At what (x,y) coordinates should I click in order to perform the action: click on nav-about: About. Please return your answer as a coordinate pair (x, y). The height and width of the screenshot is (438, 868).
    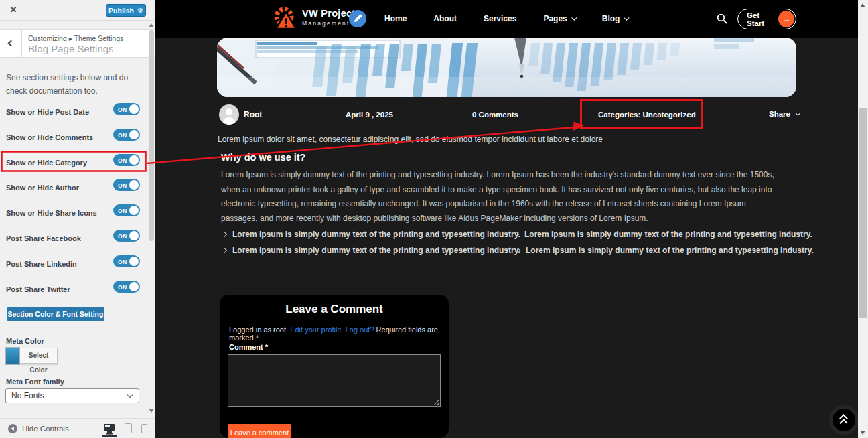
    Looking at the image, I should click on (445, 19).